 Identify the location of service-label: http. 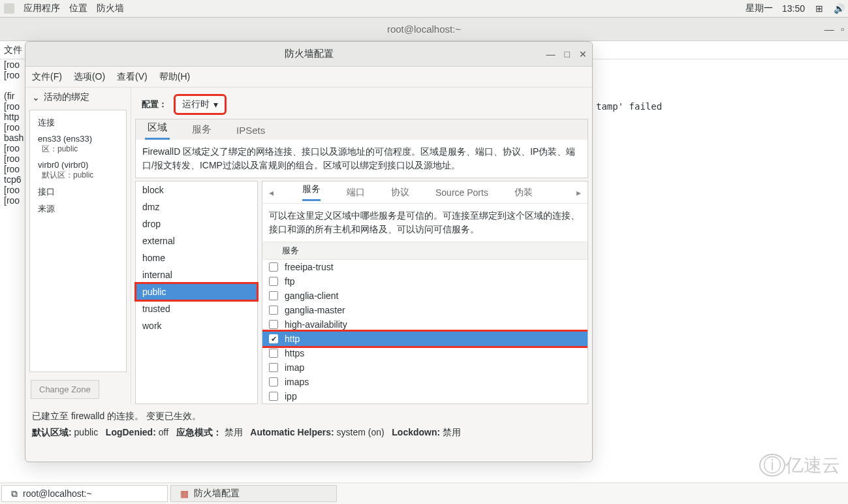
(292, 339).